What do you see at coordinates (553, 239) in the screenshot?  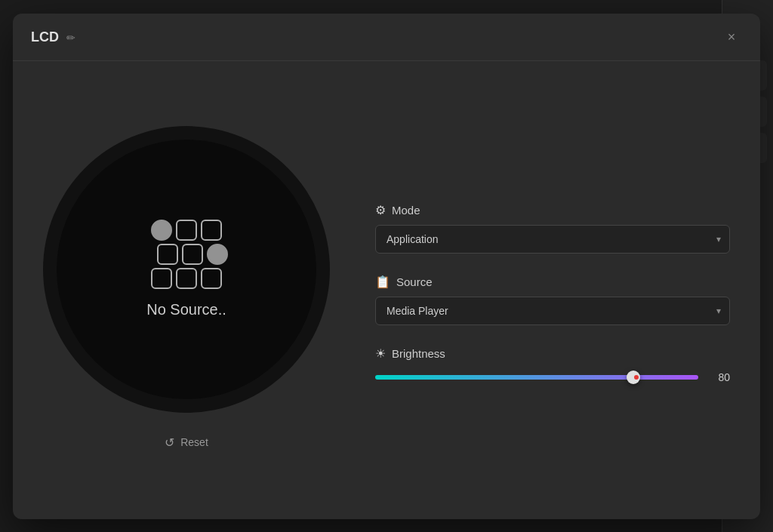 I see `mode-select-wrapper: Application Game Custom ▾` at bounding box center [553, 239].